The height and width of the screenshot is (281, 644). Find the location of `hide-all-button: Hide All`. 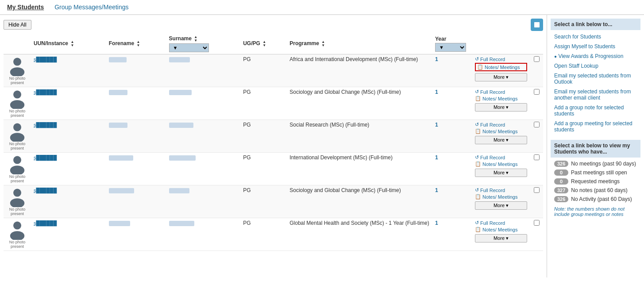

hide-all-button: Hide All is located at coordinates (18, 25).